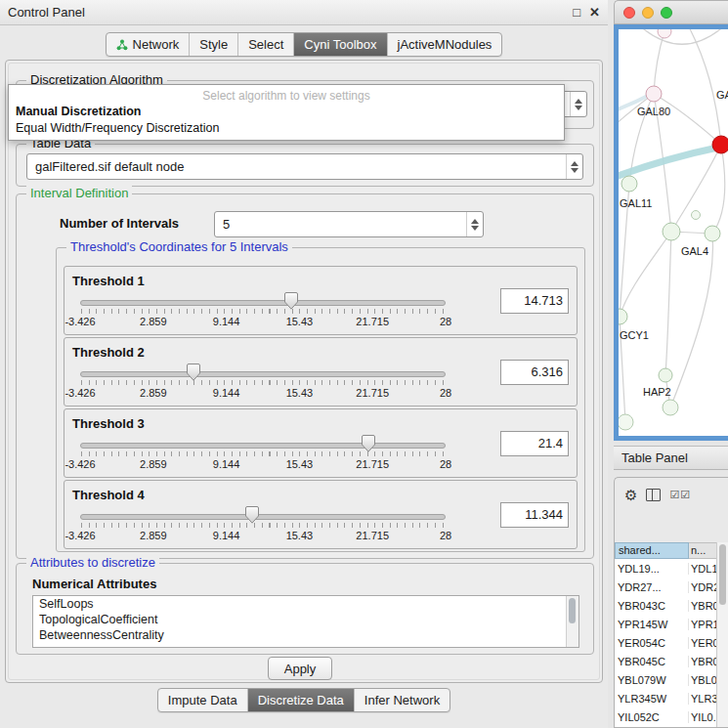 The image size is (728, 728). Describe the element at coordinates (666, 661) in the screenshot. I see `table-row: YBR045CYBR0...` at that location.